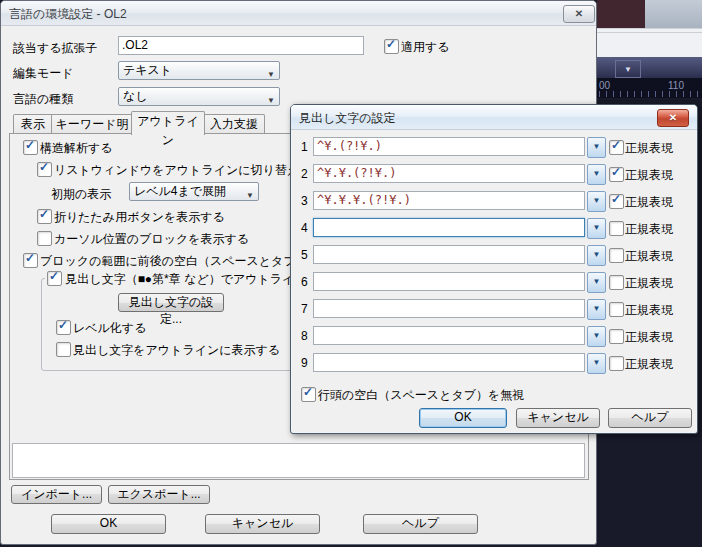  Describe the element at coordinates (596, 228) in the screenshot. I see `pattern-dropdown-4: ▼` at that location.